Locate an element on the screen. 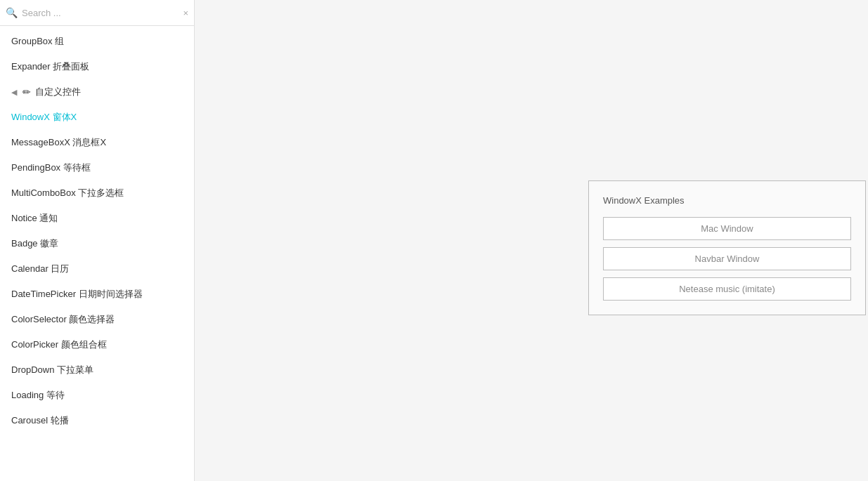  sidebar-item-label: Calendar 日历 is located at coordinates (40, 269).